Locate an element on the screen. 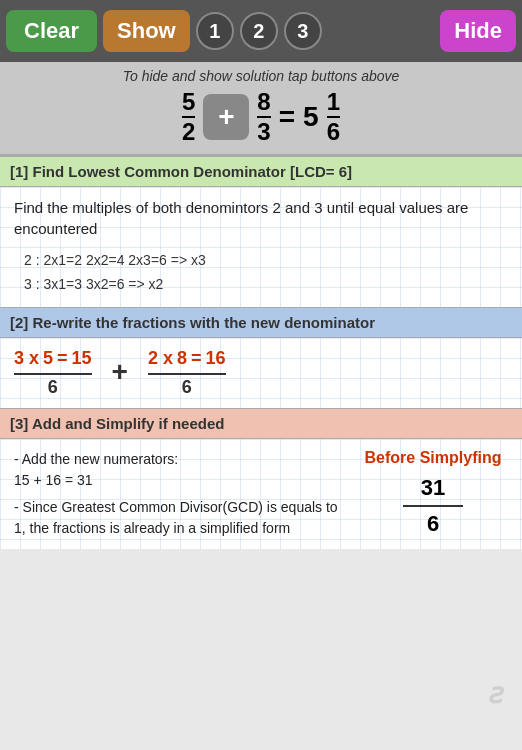 This screenshot has height=750, width=522. fraction1-numerator: 5 is located at coordinates (188, 102).